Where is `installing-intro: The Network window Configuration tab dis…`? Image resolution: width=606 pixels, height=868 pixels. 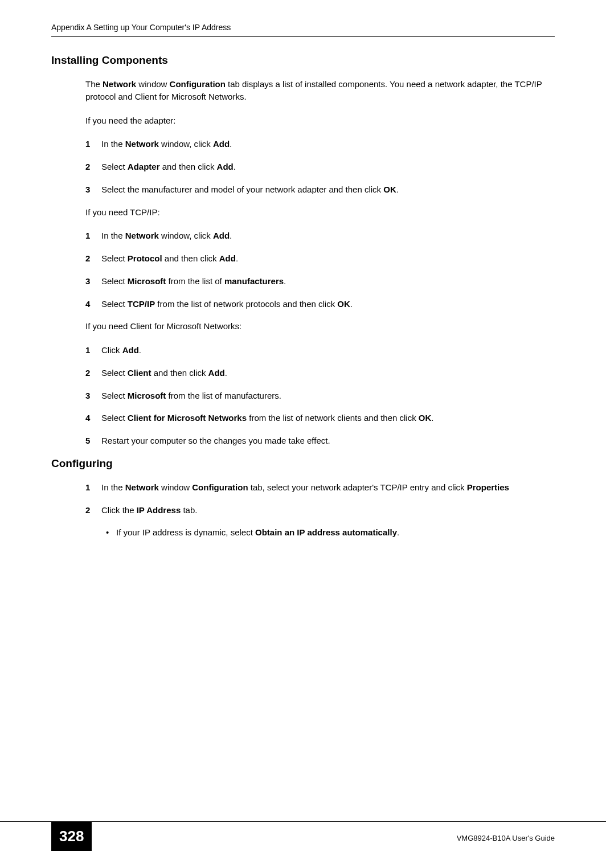 installing-intro: The Network window Configuration tab dis… is located at coordinates (320, 91).